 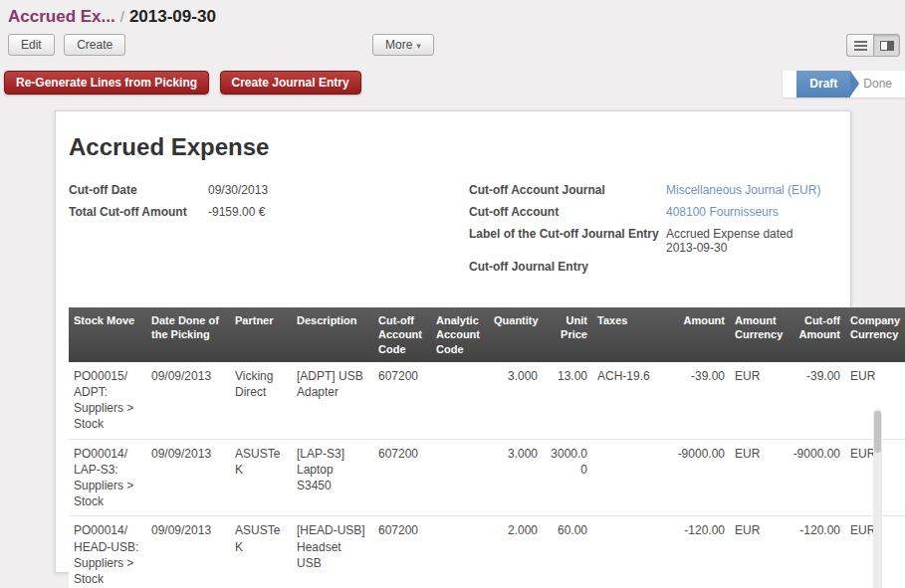 I want to click on vertical-scrollbar, so click(x=878, y=498).